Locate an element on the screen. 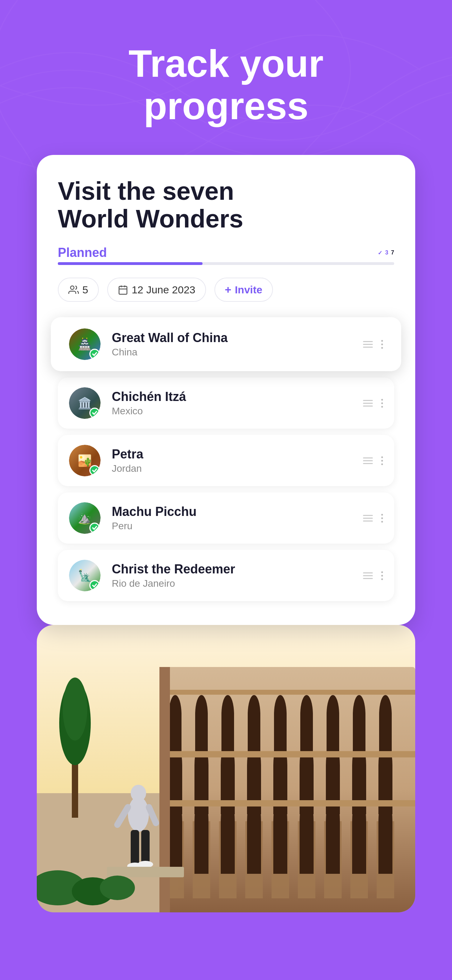  machu-actions is located at coordinates (373, 518).